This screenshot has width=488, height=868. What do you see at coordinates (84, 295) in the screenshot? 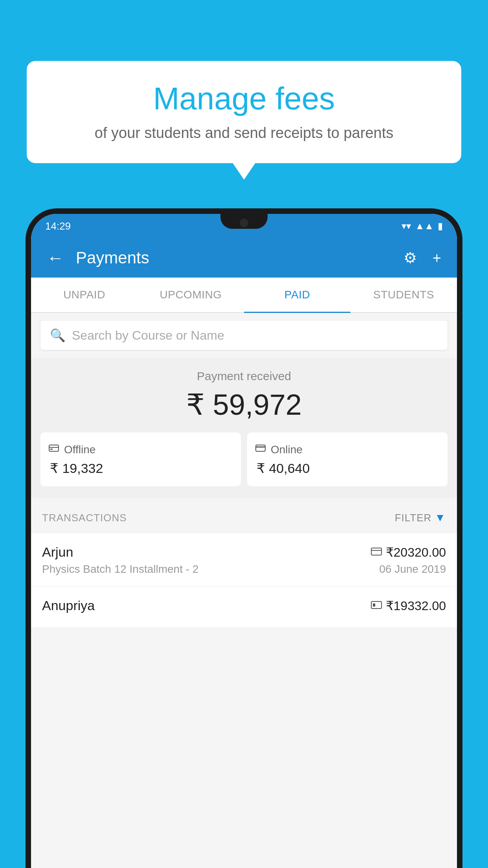
I see `tab-unpaid: UNPAID` at bounding box center [84, 295].